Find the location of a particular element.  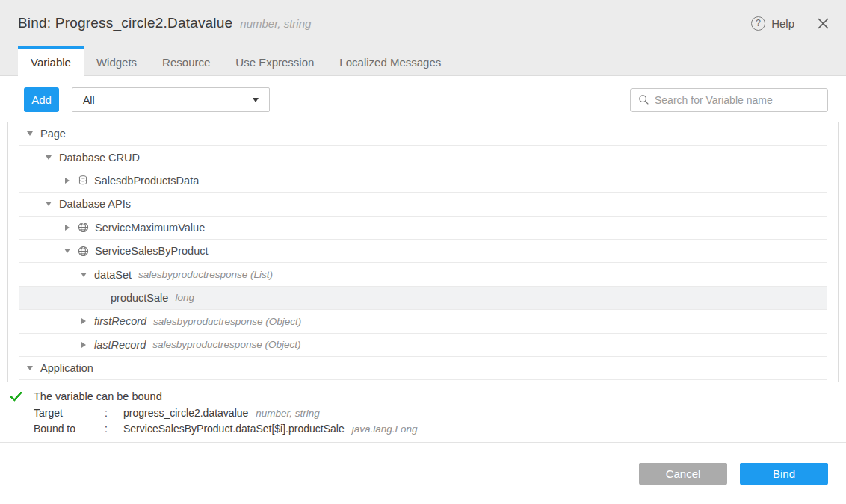

tree-row-servicesalesbyproduct: ServiceSalesByProduct is located at coordinates (423, 251).